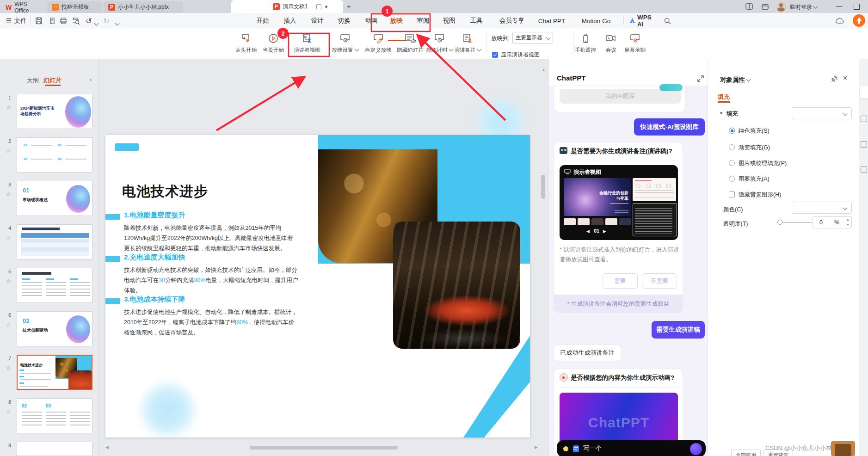 The height and width of the screenshot is (456, 868). What do you see at coordinates (596, 21) in the screenshot?
I see `menu-motion-go: Motion Go` at bounding box center [596, 21].